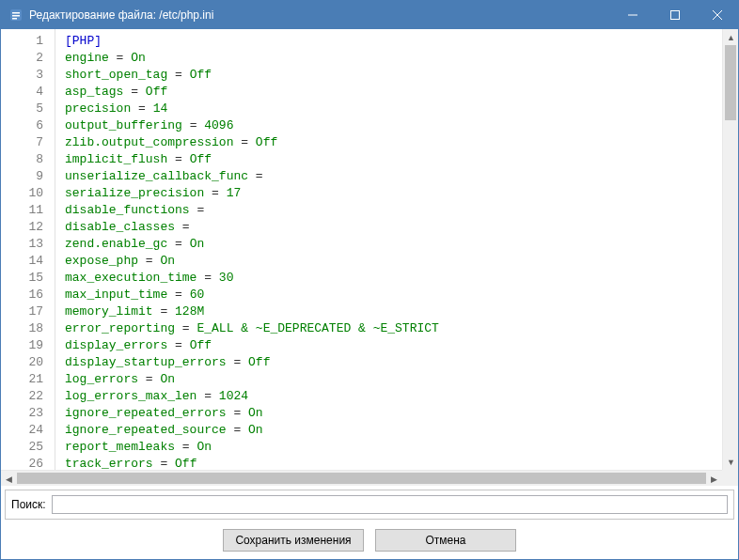 This screenshot has height=560, width=739. Describe the element at coordinates (9, 479) in the screenshot. I see `scroll-left-arrow-icon: ◀` at that location.